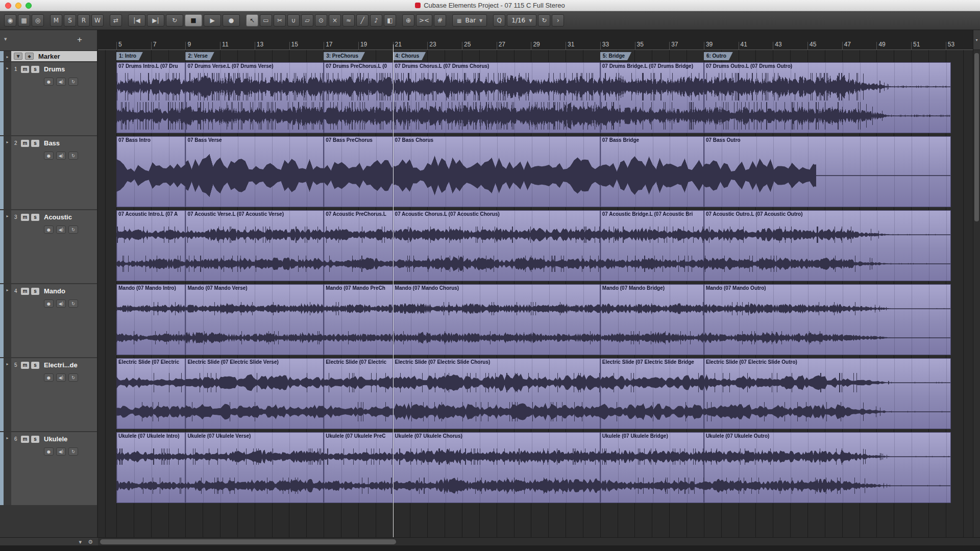 This screenshot has width=980, height=551. Describe the element at coordinates (827, 98) in the screenshot. I see `audio-clip: 07 Drums Outro.L (07 Drums Outro)` at that location.